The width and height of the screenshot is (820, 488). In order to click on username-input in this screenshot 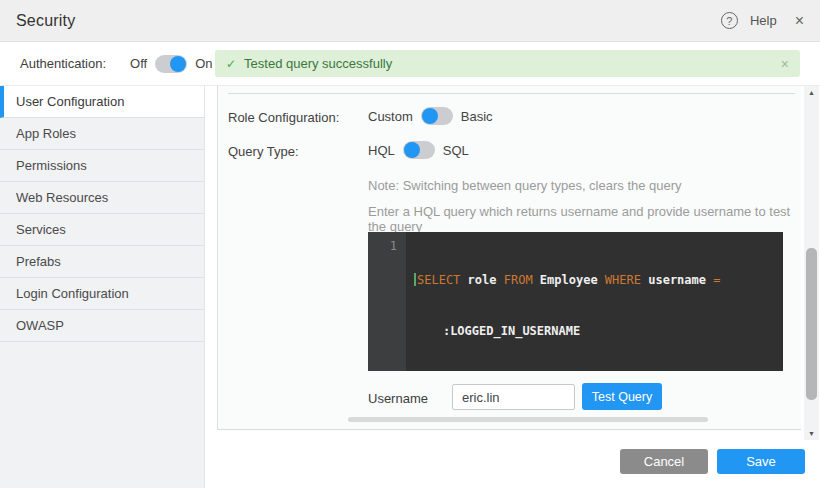, I will do `click(514, 397)`.